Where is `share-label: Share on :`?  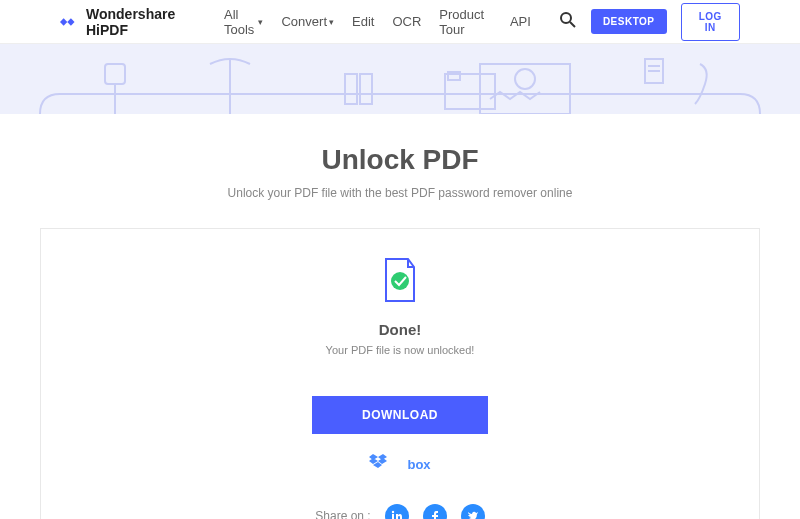
share-label: Share on : is located at coordinates (342, 514).